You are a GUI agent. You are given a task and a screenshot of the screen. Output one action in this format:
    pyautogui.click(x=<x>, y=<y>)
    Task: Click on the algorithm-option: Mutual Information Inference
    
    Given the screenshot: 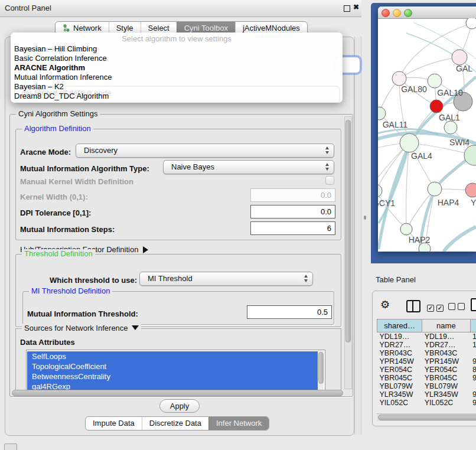 What is the action you would take?
    pyautogui.click(x=178, y=77)
    